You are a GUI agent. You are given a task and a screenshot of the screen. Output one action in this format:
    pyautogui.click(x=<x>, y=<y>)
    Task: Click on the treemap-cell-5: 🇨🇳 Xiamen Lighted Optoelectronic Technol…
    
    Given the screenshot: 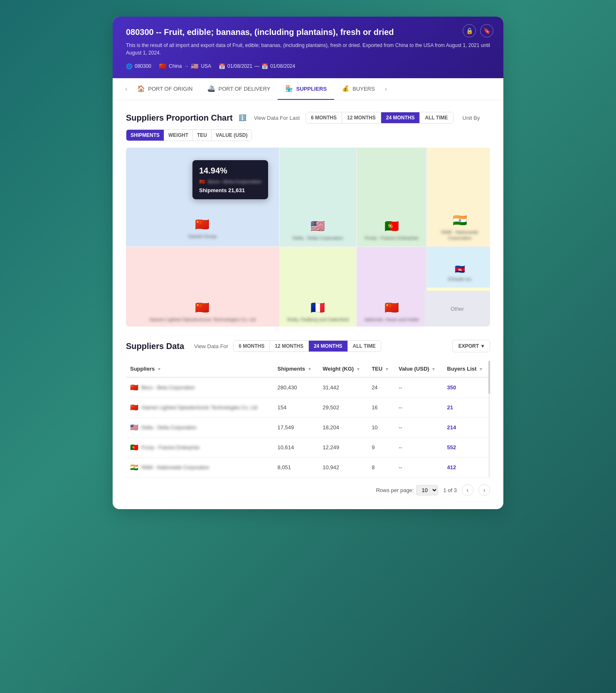 What is the action you would take?
    pyautogui.click(x=202, y=287)
    